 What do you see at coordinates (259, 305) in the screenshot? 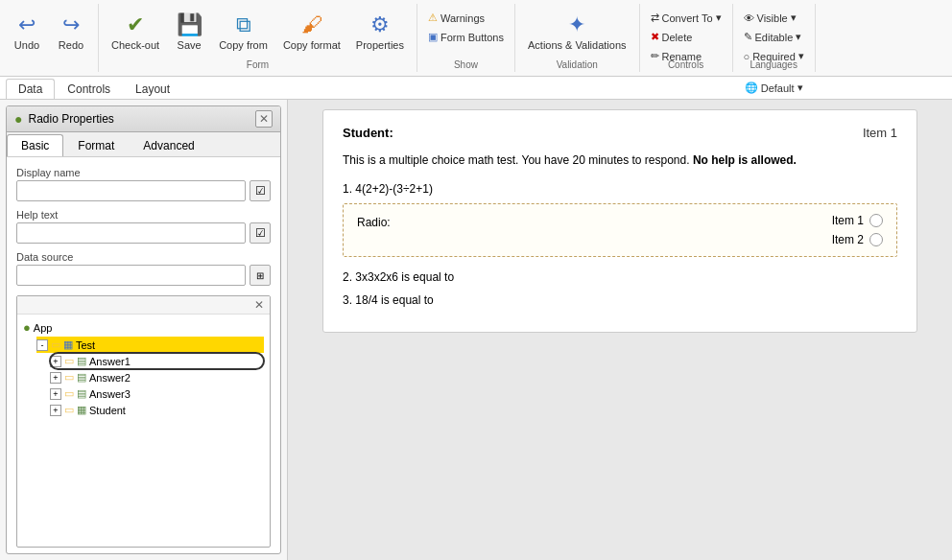
I see `datasource-close-button: ✕` at bounding box center [259, 305].